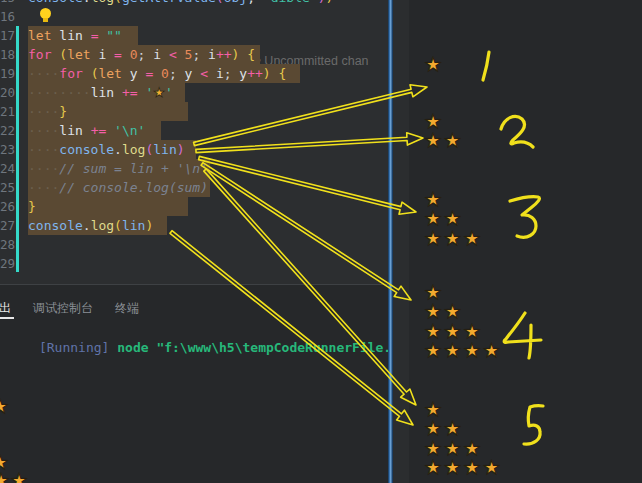 The height and width of the screenshot is (483, 642). Describe the element at coordinates (194, 112) in the screenshot. I see `code-line: 21····}` at that location.